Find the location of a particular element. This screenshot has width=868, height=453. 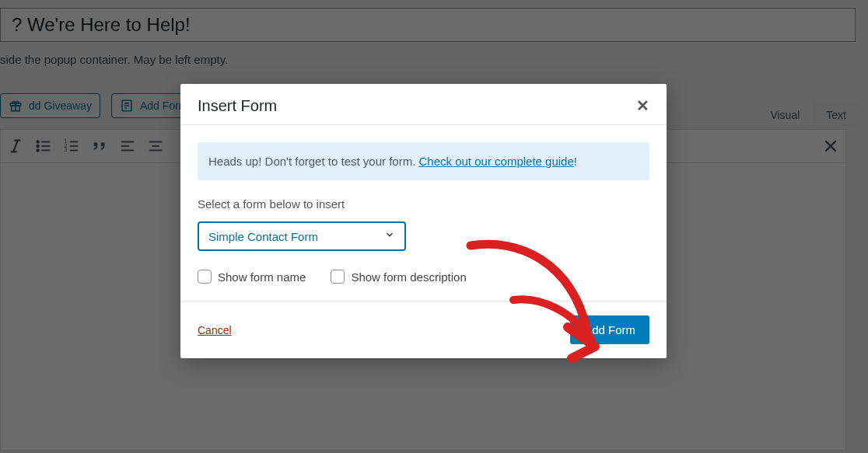

show-name-checkbox is located at coordinates (205, 277).